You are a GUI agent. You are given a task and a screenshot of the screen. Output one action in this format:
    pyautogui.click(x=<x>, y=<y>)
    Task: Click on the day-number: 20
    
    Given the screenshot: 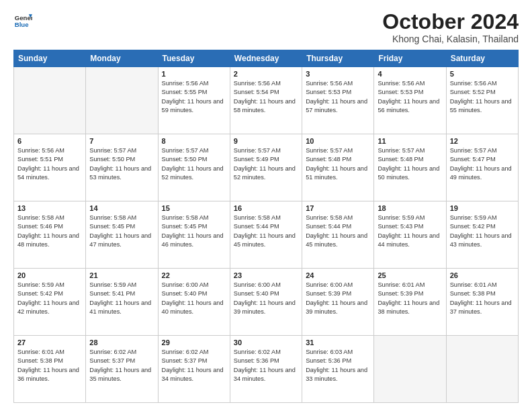 What is the action you would take?
    pyautogui.click(x=50, y=275)
    